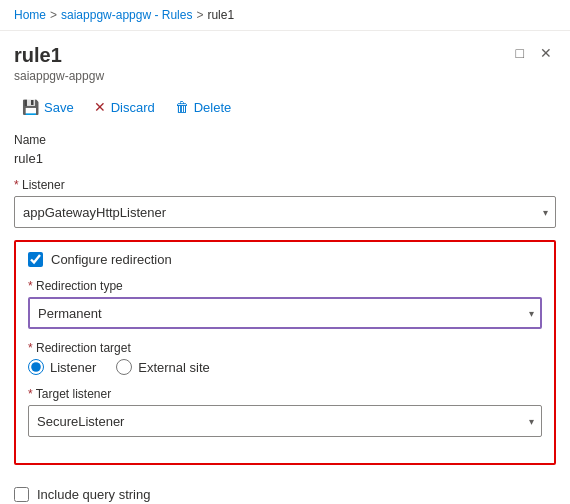  I want to click on include-query-string-label: Include query string, so click(94, 494).